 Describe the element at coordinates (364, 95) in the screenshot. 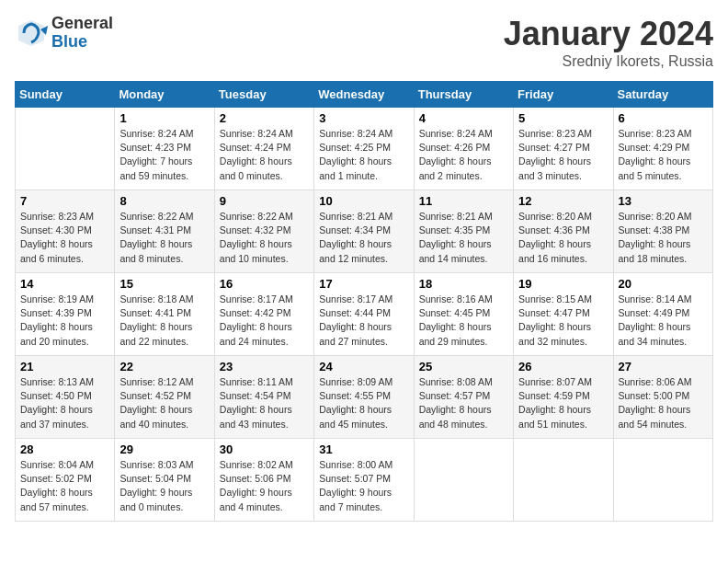

I see `calendar-header-row: SundayMondayTuesdayWednesdayThursdayFrid…` at that location.